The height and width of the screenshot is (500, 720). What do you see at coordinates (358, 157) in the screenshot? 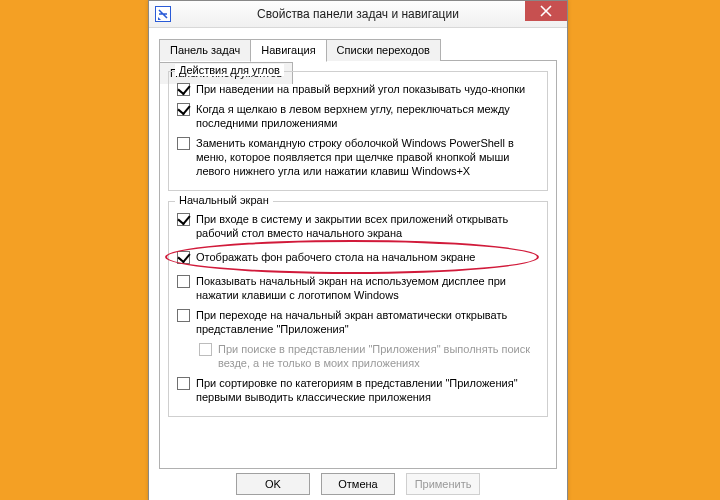
I see `opt-replace-powershell: Заменить командную строку оболочкой Wind…` at bounding box center [358, 157].